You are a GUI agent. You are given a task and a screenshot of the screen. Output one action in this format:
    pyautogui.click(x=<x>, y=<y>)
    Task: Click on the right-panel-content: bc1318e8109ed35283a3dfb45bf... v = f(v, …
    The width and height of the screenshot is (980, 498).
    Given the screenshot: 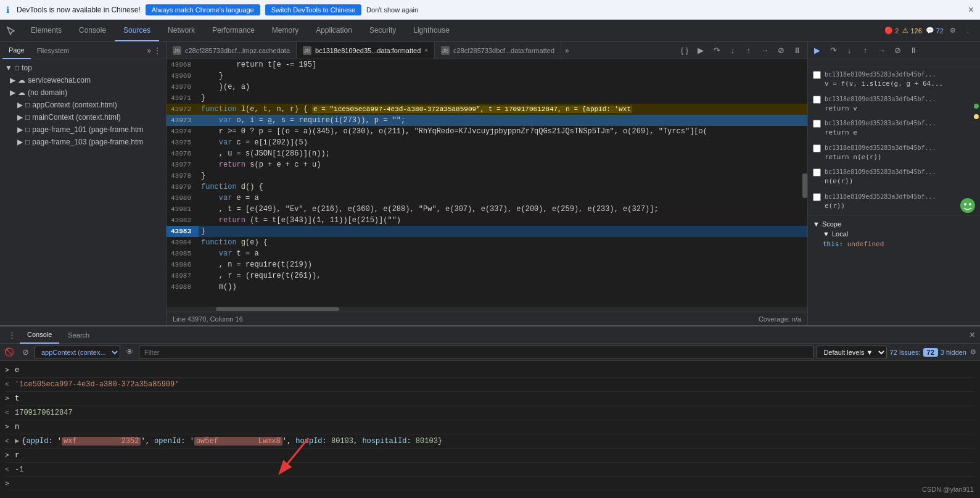 What is the action you would take?
    pyautogui.click(x=894, y=193)
    